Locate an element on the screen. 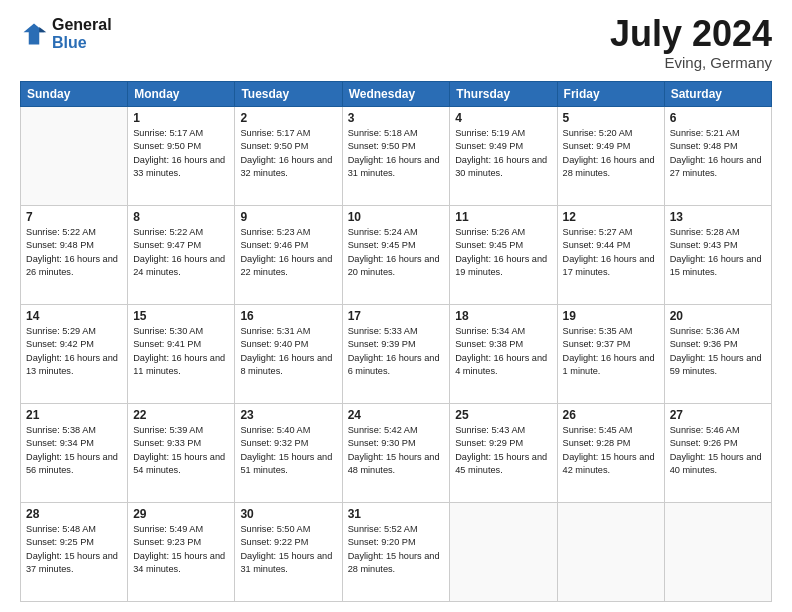  day-number: 4 is located at coordinates (503, 118).